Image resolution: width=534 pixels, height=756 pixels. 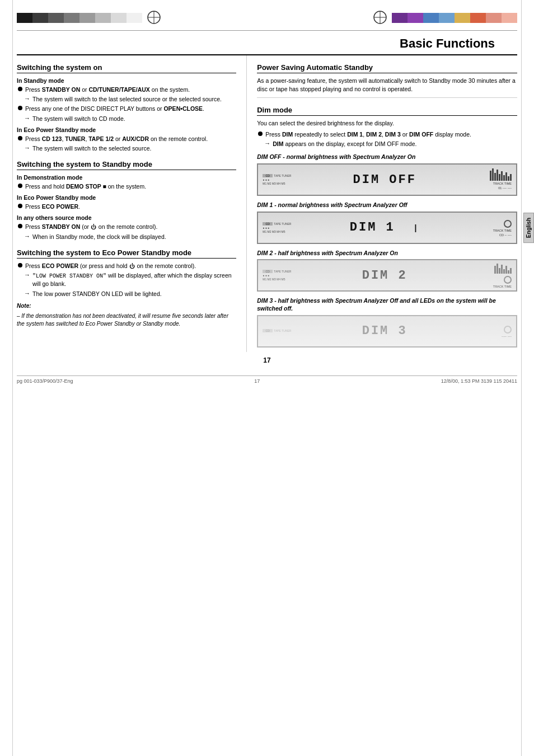 What do you see at coordinates (505, 188) in the screenshot?
I see `right-small-text: 01 ---- ----` at bounding box center [505, 188].